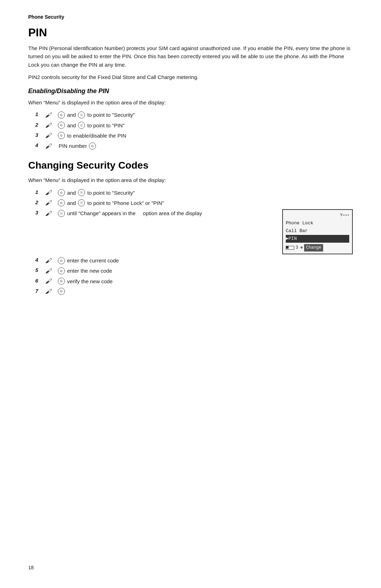 This screenshot has width=381, height=588. I want to click on phone-screen-number: 3, so click(297, 248).